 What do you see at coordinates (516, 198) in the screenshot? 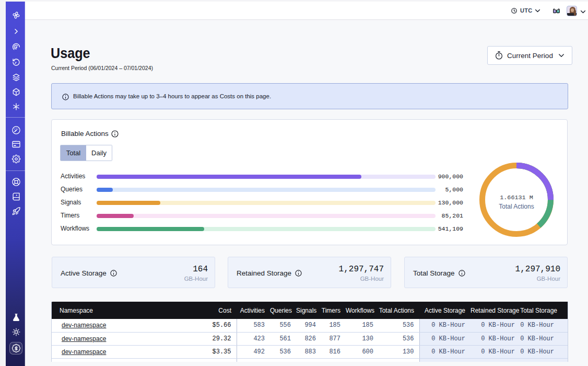
I see `svg-text: 1.66131 M` at bounding box center [516, 198].